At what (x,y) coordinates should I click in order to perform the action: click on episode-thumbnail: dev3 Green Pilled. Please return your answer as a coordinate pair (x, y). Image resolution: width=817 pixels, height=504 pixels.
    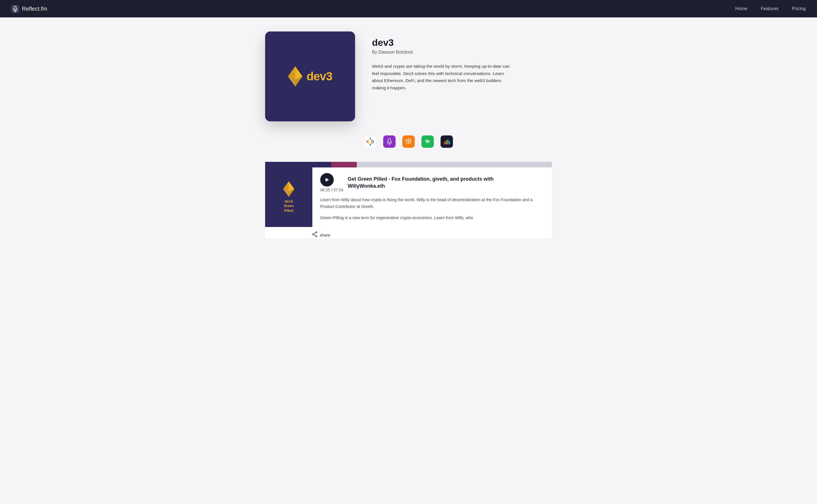
    Looking at the image, I should click on (289, 197).